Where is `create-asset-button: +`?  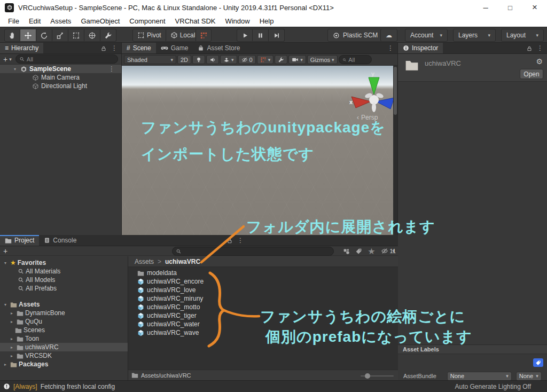
create-asset-button: + is located at coordinates (5, 251).